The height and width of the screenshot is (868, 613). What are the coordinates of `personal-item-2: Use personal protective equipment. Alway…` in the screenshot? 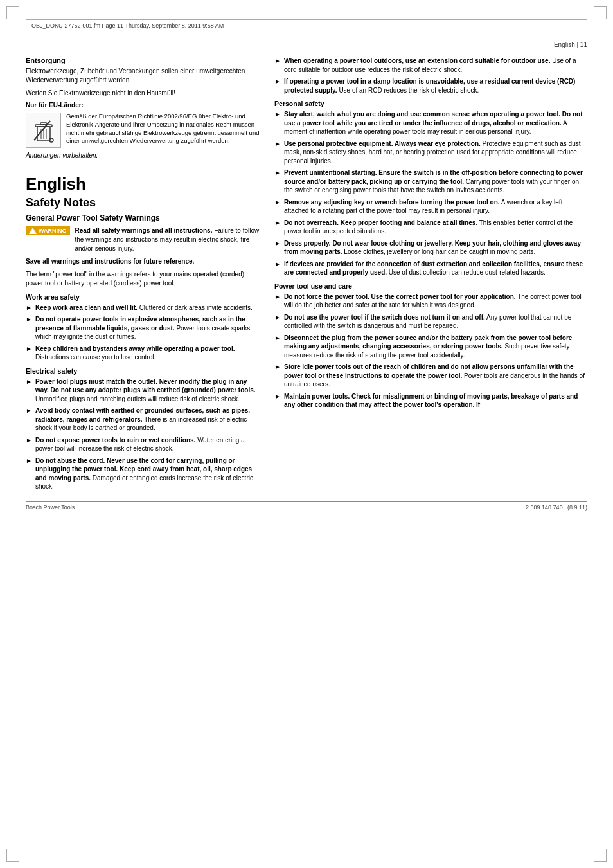 It's located at (436, 153).